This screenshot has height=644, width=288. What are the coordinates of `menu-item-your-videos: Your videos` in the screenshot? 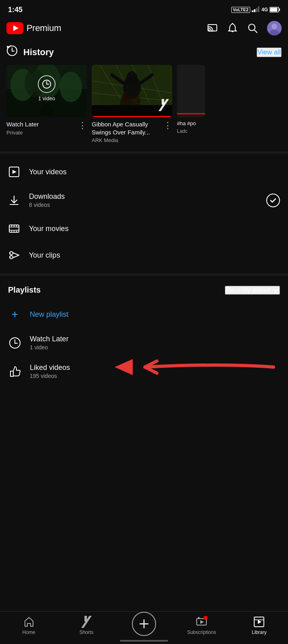 It's located at (144, 172).